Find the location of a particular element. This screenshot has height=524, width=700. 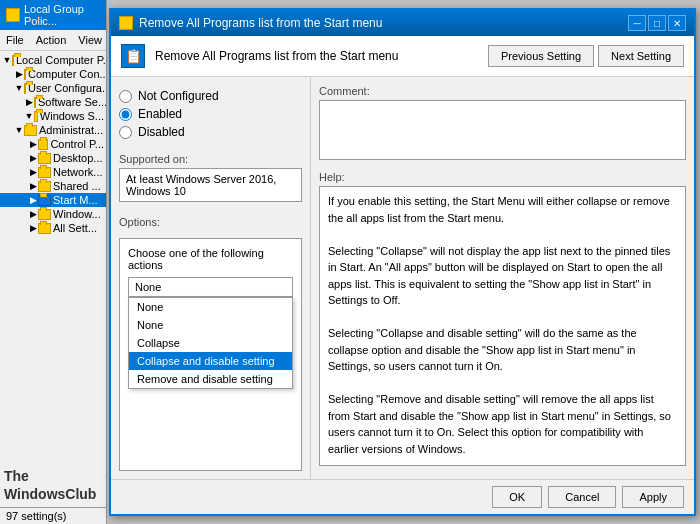

next-setting-button: Next Setting is located at coordinates (641, 56).